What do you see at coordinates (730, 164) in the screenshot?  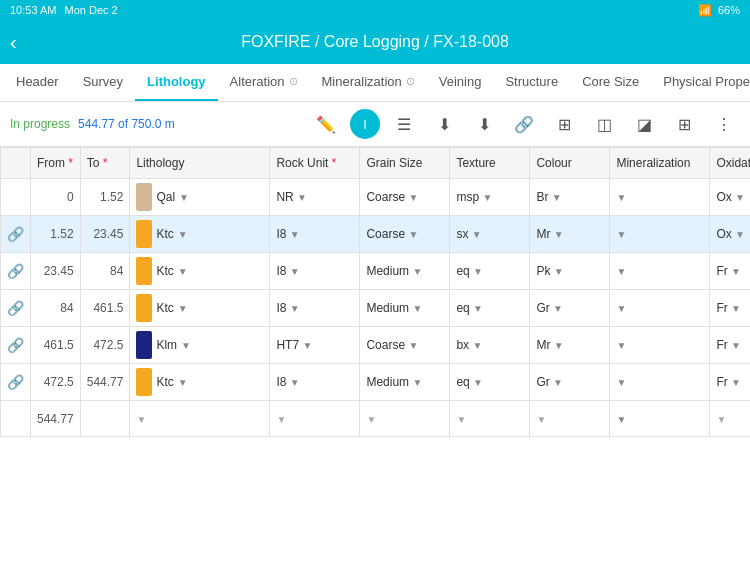 I see `col-header-oxidation: Oxidation *` at bounding box center [730, 164].